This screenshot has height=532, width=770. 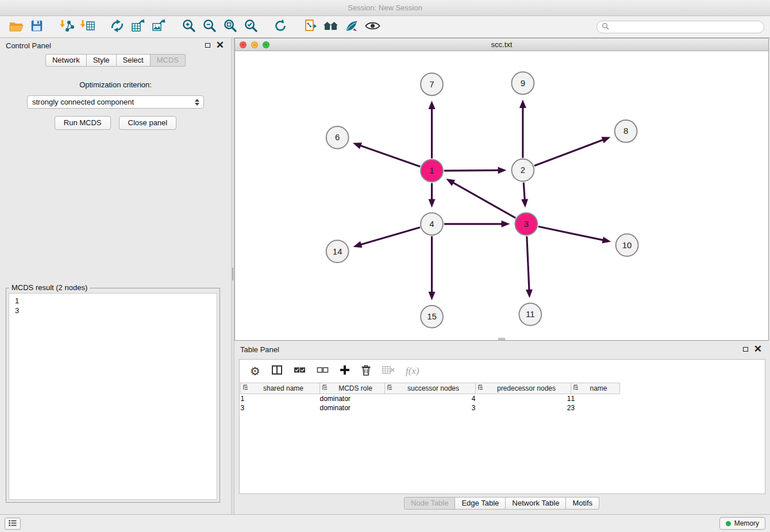 What do you see at coordinates (627, 245) in the screenshot?
I see `node-label: 10` at bounding box center [627, 245].